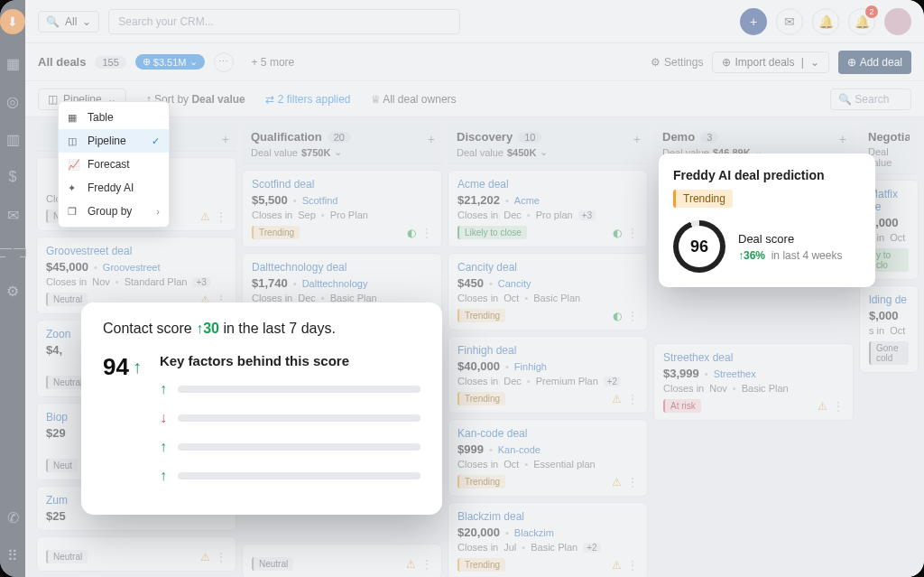 The height and width of the screenshot is (577, 924). I want to click on contact-score-value: 94↑, so click(123, 367).